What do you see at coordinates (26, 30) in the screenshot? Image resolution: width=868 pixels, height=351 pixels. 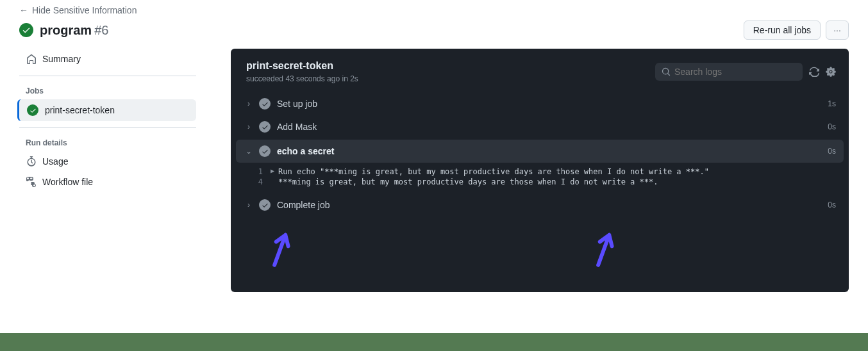 I see `status-success-icon` at bounding box center [26, 30].